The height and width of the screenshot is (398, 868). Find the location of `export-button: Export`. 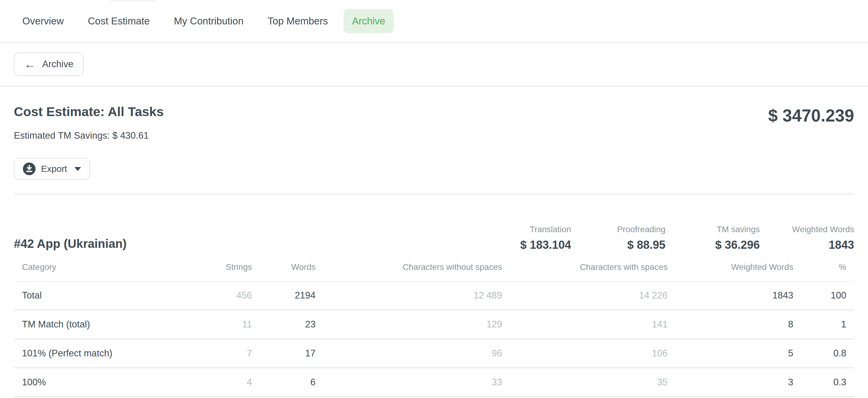

export-button: Export is located at coordinates (52, 169).